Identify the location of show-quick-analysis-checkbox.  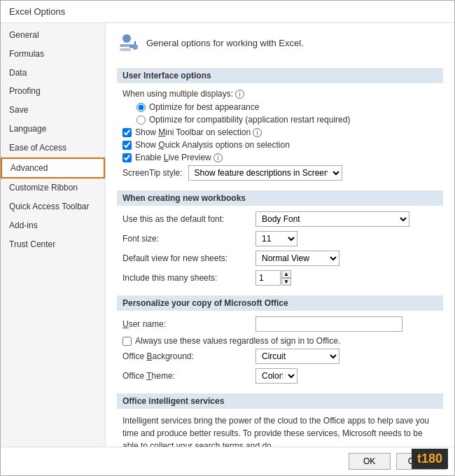
(127, 146).